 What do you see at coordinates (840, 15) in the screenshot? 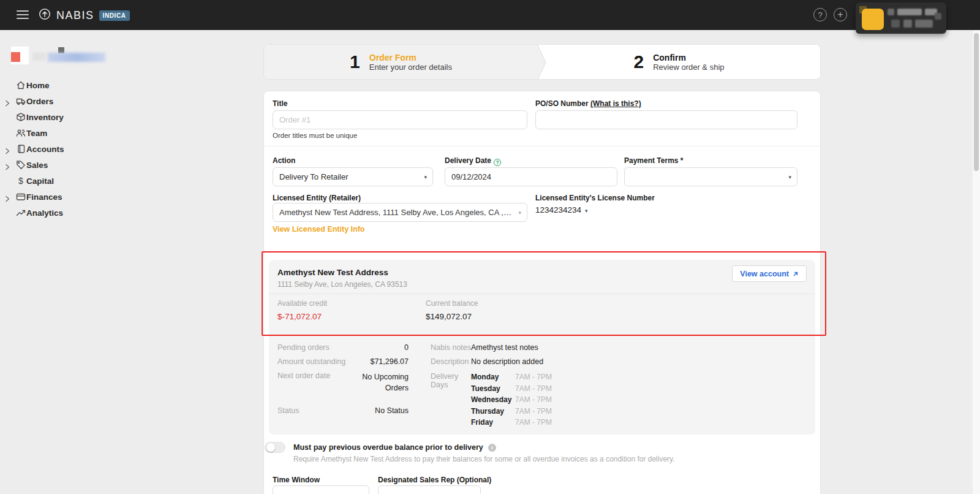
I see `plus-icon: +` at bounding box center [840, 15].